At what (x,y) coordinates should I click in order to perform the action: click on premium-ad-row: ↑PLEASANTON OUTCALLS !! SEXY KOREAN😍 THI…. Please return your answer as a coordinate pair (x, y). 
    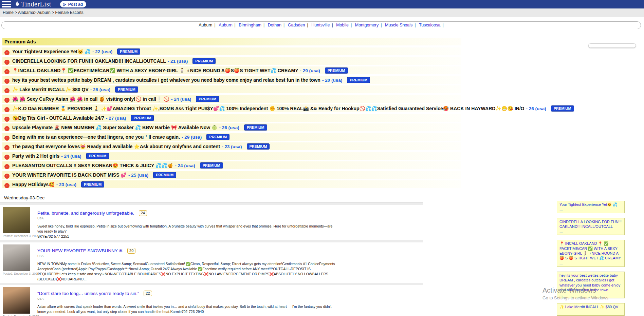
    Looking at the image, I should click on (232, 165).